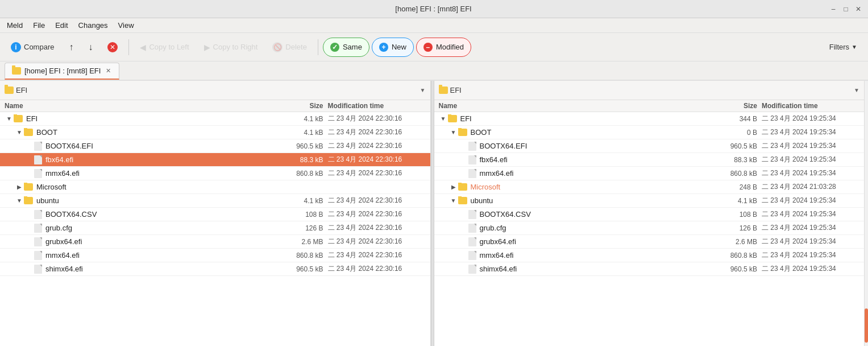 Image resolution: width=868 pixels, height=346 pixels. I want to click on left-path-dropdown: ▼, so click(423, 90).